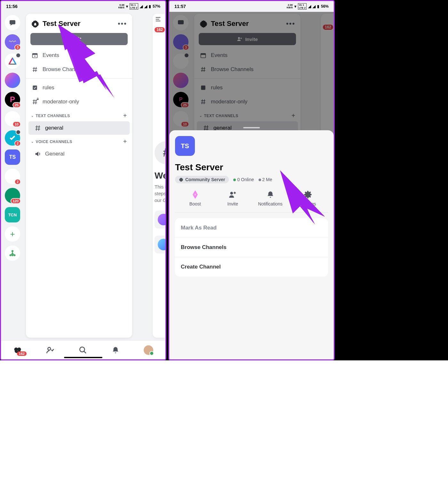 This screenshot has height=490, width=448. What do you see at coordinates (180, 6) in the screenshot?
I see `status-time: 11:57` at bounding box center [180, 6].